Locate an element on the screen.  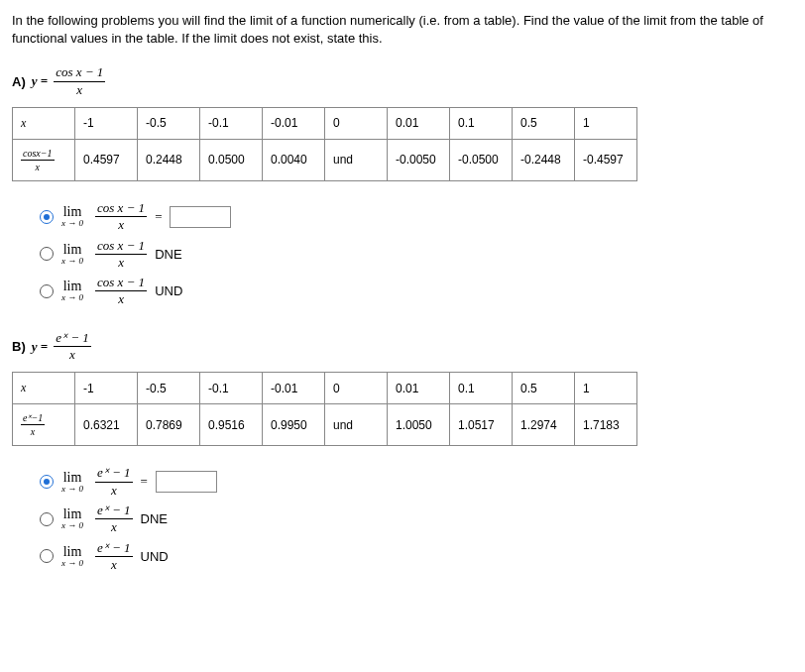
problem-b-label: B) y = eˣ − 1 x is located at coordinates (402, 347).